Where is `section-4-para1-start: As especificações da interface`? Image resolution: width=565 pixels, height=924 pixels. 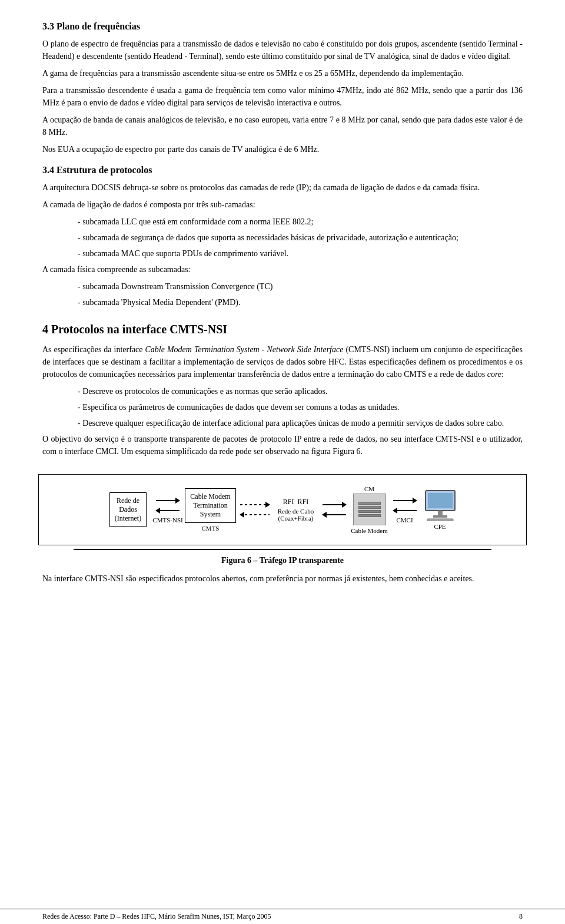
section-4-para1-start: As especificações da interface is located at coordinates (94, 350).